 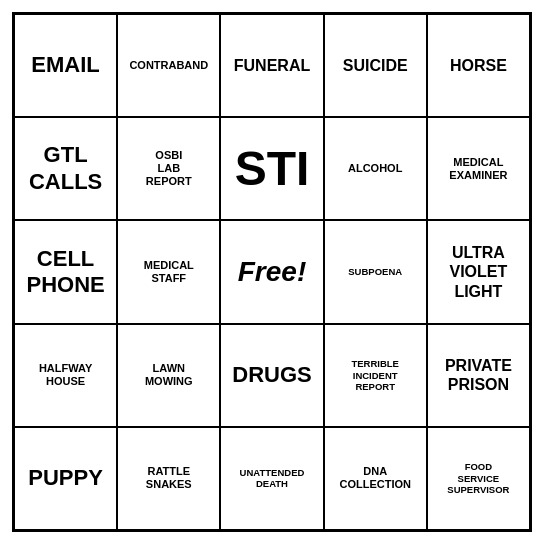 I want to click on bingo-cell-r4c0: PUPPY, so click(x=66, y=478).